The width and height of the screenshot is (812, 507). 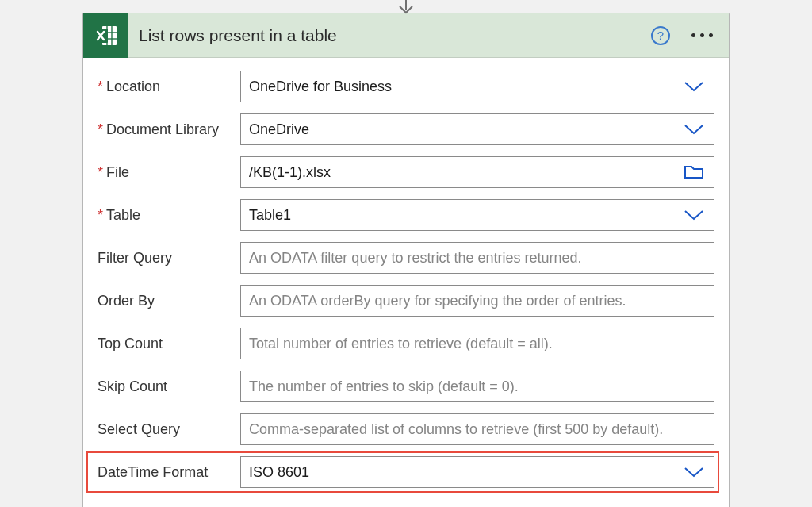 What do you see at coordinates (169, 302) in the screenshot?
I see `order-by-label: Order By` at bounding box center [169, 302].